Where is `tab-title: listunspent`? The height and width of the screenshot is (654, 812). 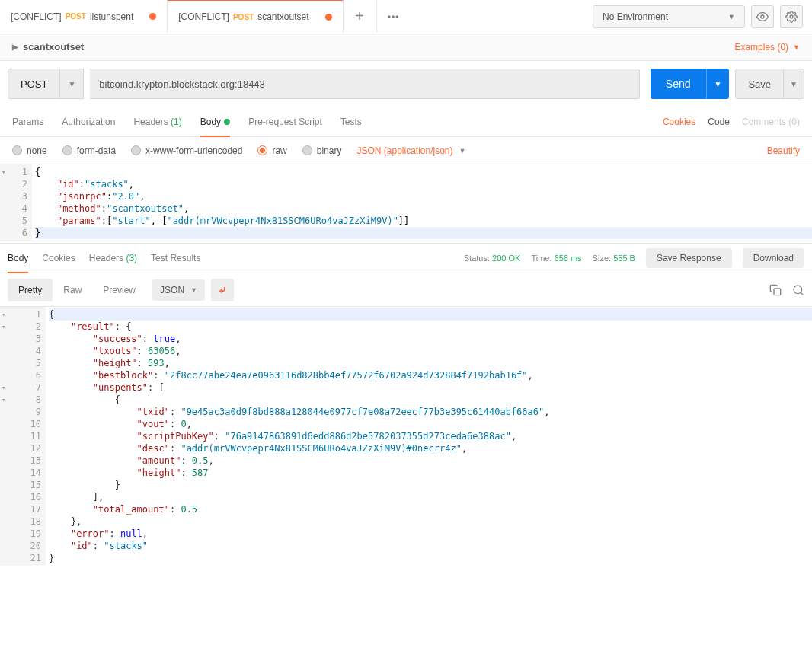
tab-title: listunspent is located at coordinates (111, 17).